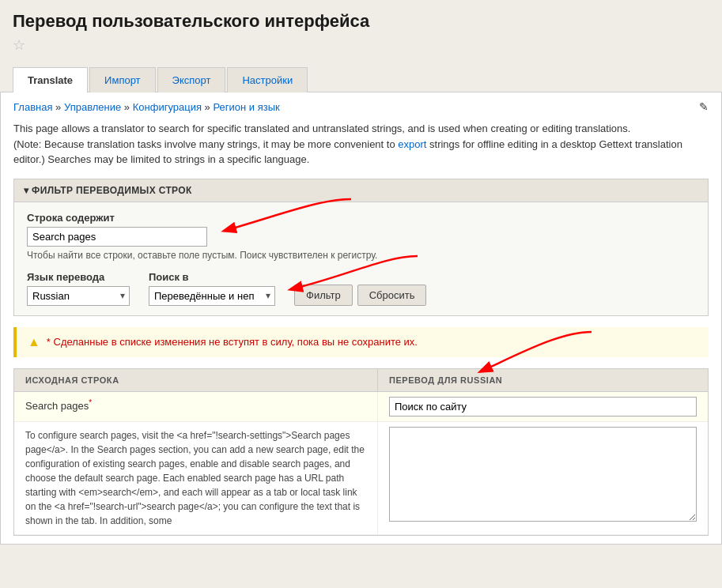  What do you see at coordinates (51, 80) in the screenshot?
I see `tab-translate: Translate` at bounding box center [51, 80].